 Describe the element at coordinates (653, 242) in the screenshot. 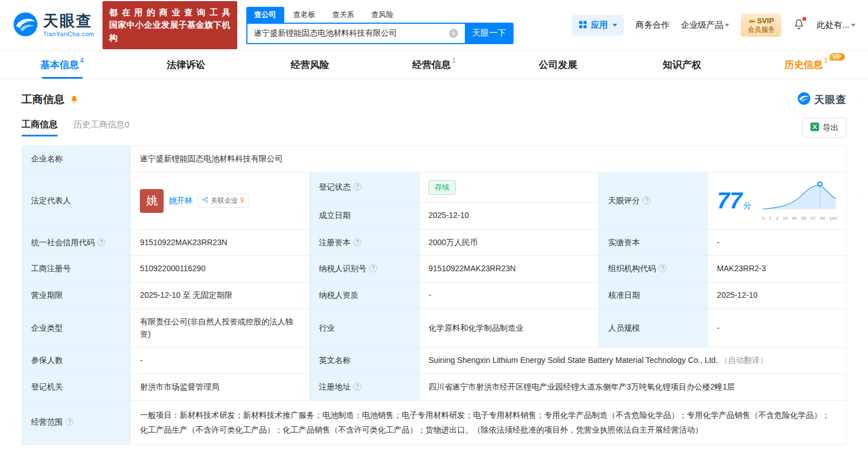

I see `paid-capital-label: 实缴资本` at that location.